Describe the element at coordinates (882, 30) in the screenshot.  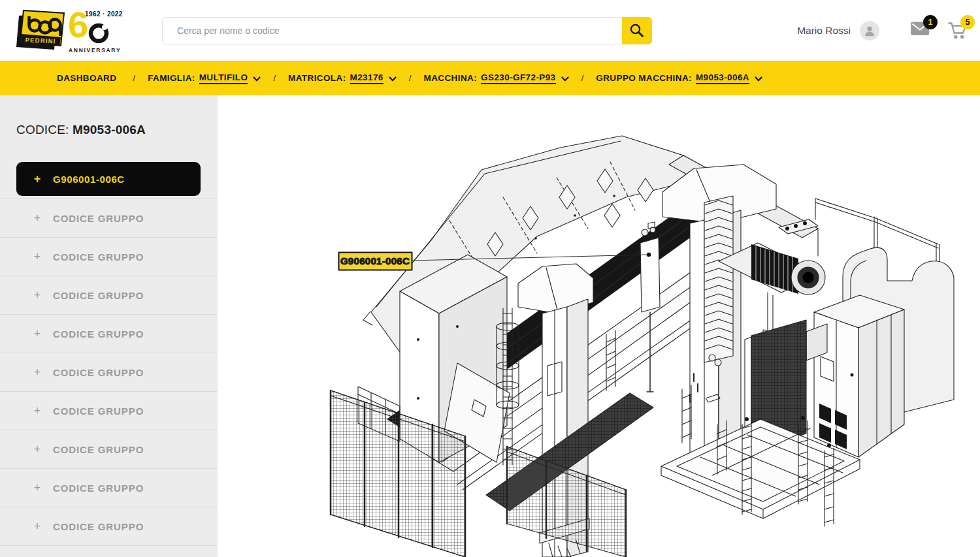
I see `user-area: Mario Rossi 1 5` at that location.